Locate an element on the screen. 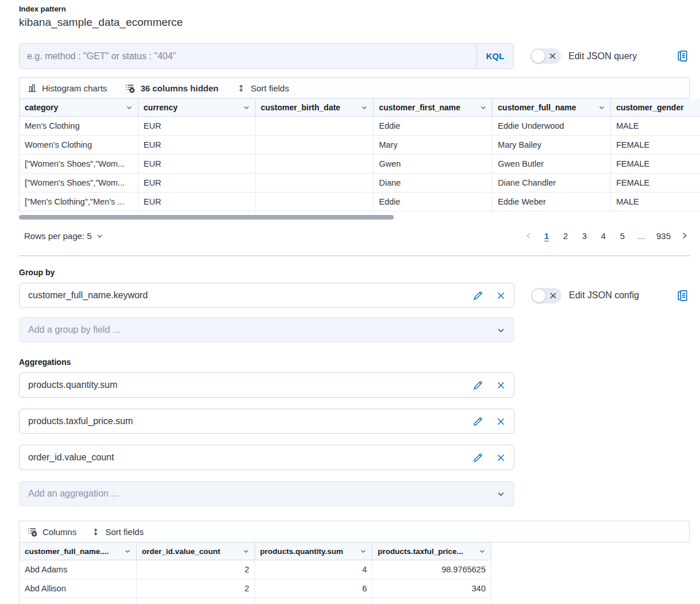  pagination-row: Rows per page: 5 1 2 3 4 5 ... 935 is located at coordinates (354, 236).